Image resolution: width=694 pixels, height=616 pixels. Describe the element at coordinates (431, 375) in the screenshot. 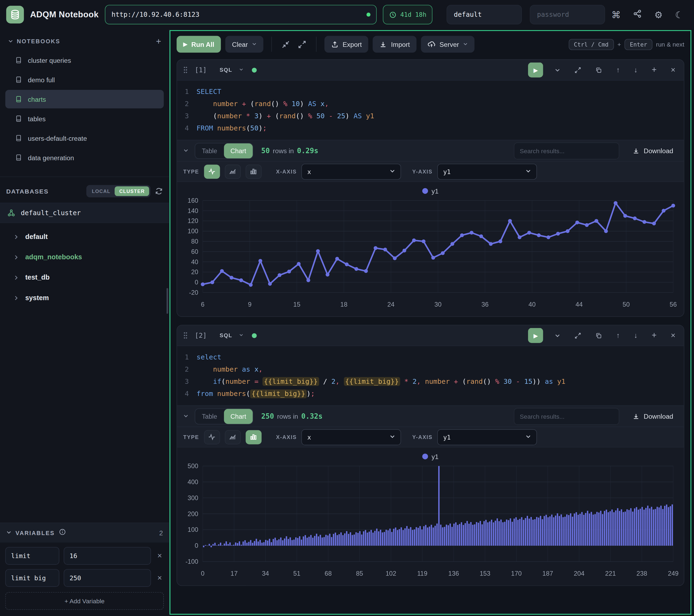

I see `sql-editor: 1select2 number as x,3 if(number = {{lim…` at that location.